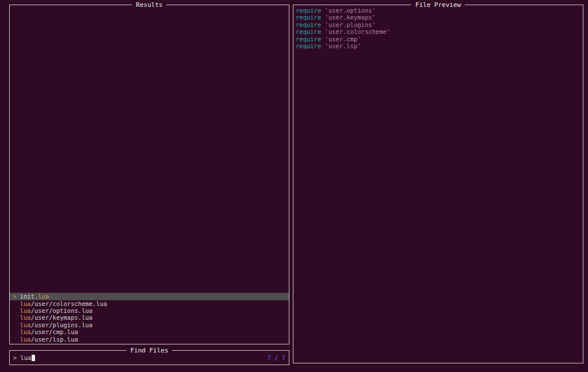  Describe the element at coordinates (343, 39) in the screenshot. I see `string-token: 'user.cmp'` at that location.